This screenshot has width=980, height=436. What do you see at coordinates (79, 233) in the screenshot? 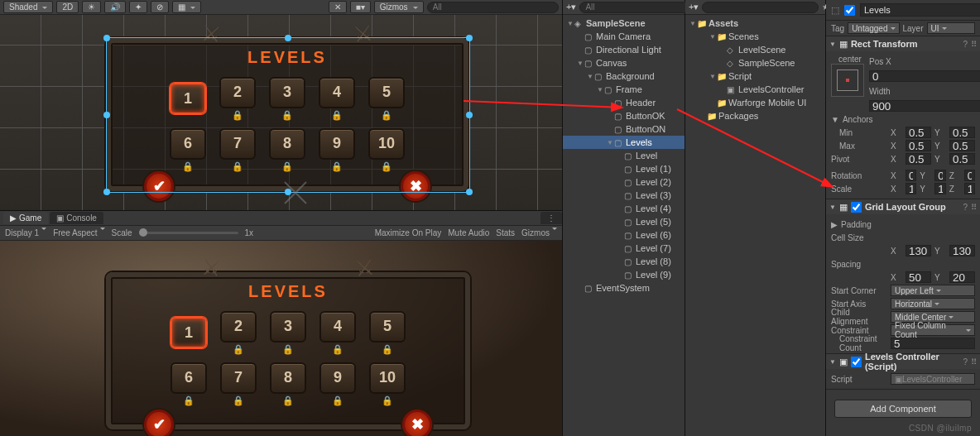
I see `aspect-dropdown: Free Aspect` at bounding box center [79, 233].